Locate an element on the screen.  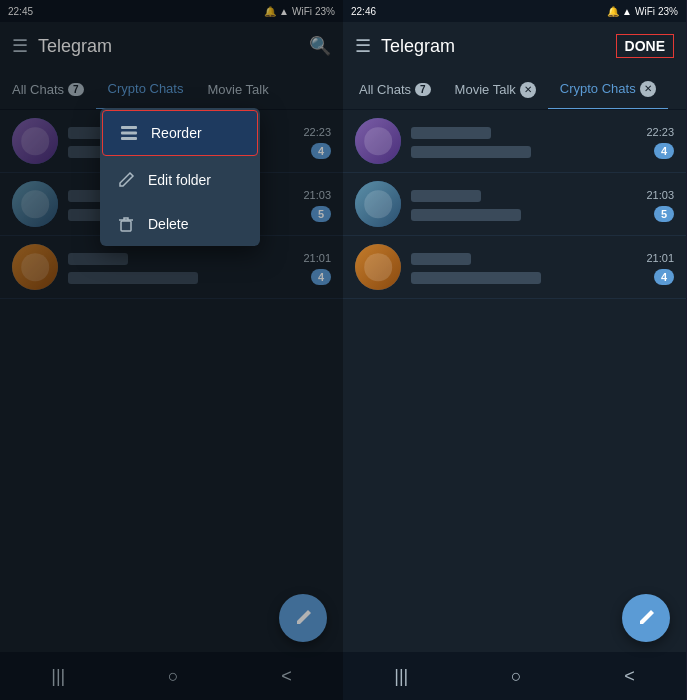
chat-content-3-right: 21:01 4 is located at coordinates (542, 268).